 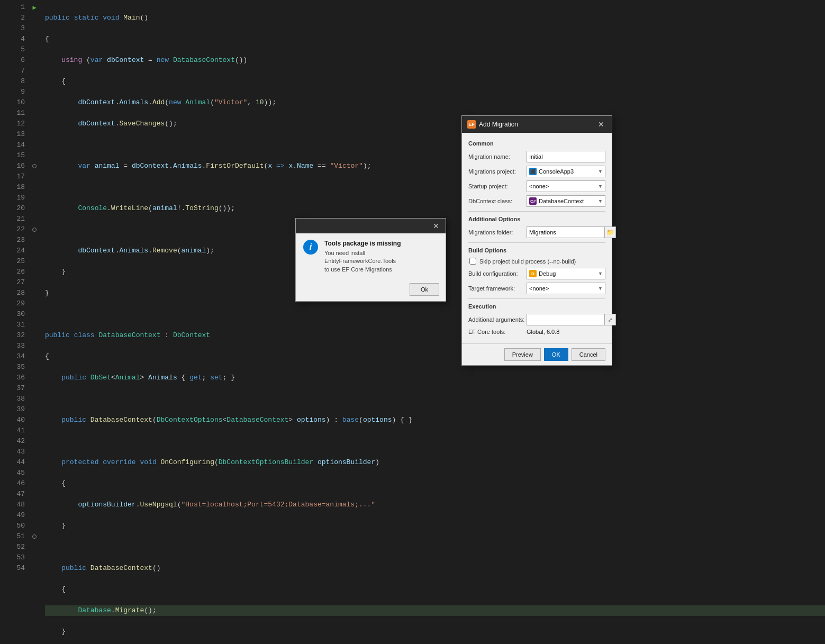 I want to click on migrations-folder-input, so click(x=565, y=232).